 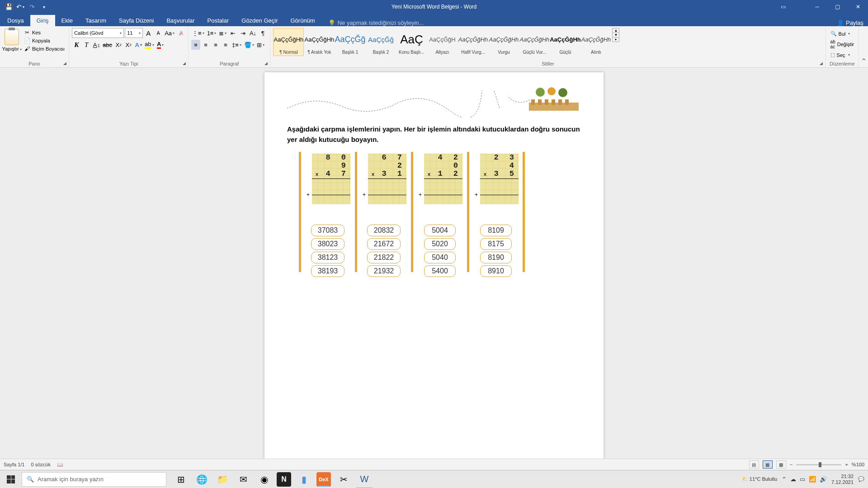 What do you see at coordinates (11, 479) in the screenshot?
I see `start-button` at bounding box center [11, 479].